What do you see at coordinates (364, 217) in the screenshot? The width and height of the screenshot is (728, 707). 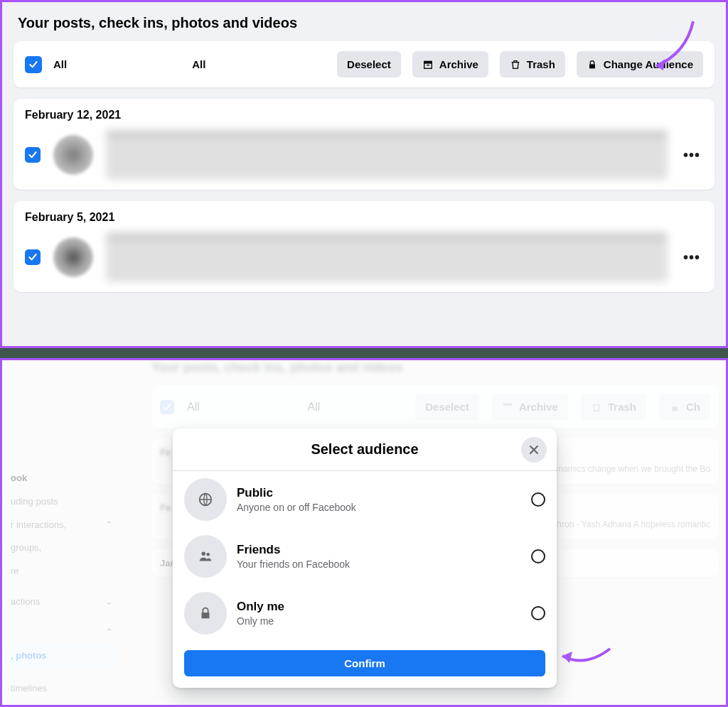 I see `post-date: February 5, 2021` at bounding box center [364, 217].